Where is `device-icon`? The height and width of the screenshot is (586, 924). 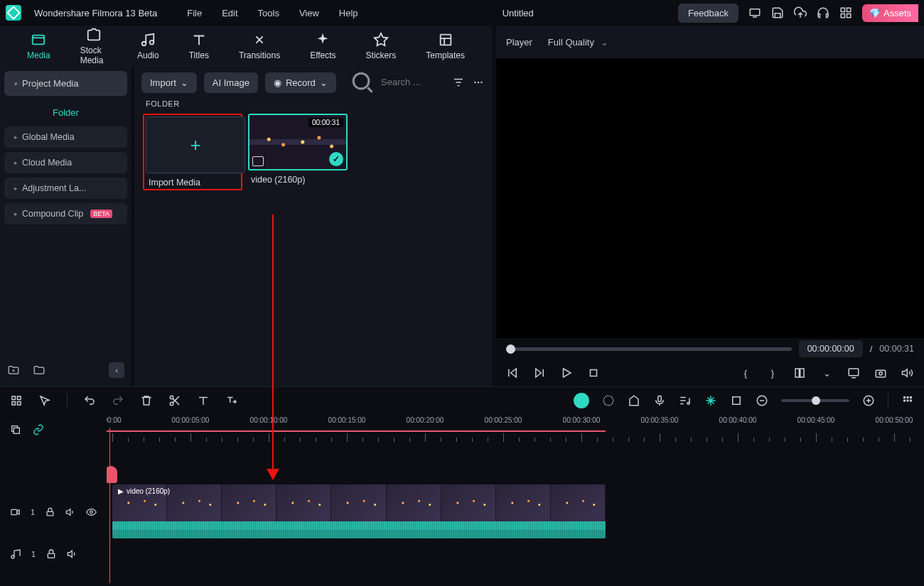
device-icon is located at coordinates (755, 13).